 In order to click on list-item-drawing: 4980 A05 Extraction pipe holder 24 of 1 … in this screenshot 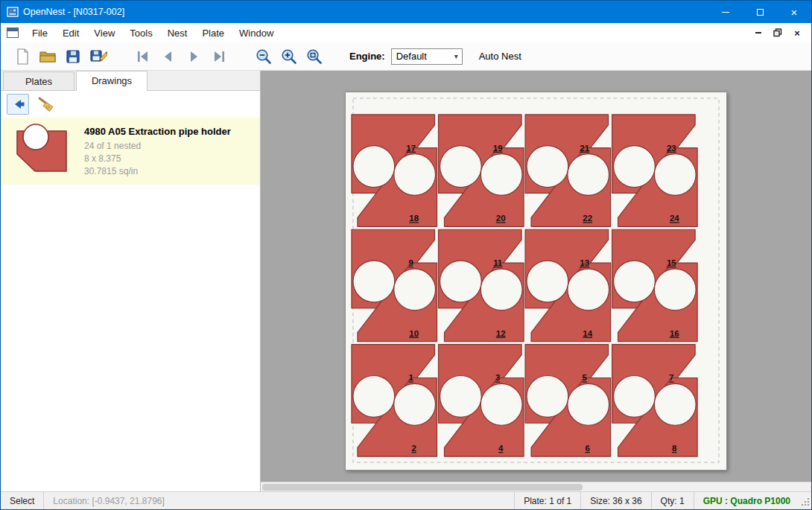, I will do `click(130, 151)`.